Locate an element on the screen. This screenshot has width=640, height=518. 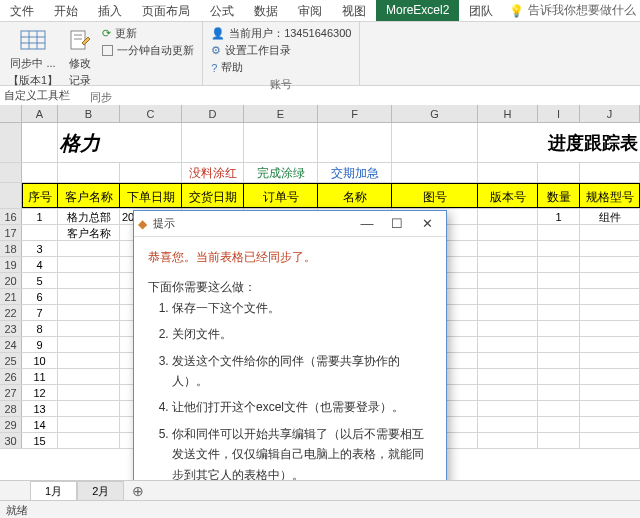
tab-home: 开始 is located at coordinates (66, 10).